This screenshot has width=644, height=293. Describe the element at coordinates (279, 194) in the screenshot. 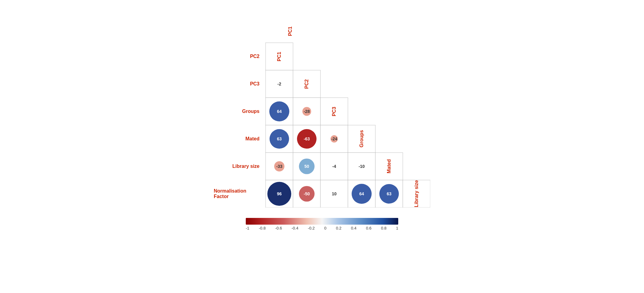

I see `svg-text: 96` at that location.